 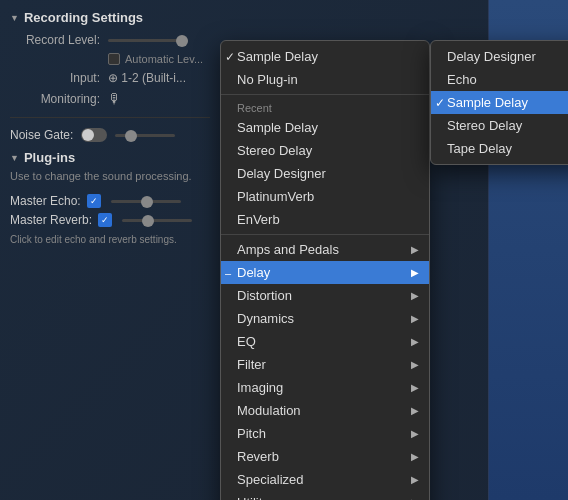 I want to click on noise-gate-toggle, so click(x=94, y=135).